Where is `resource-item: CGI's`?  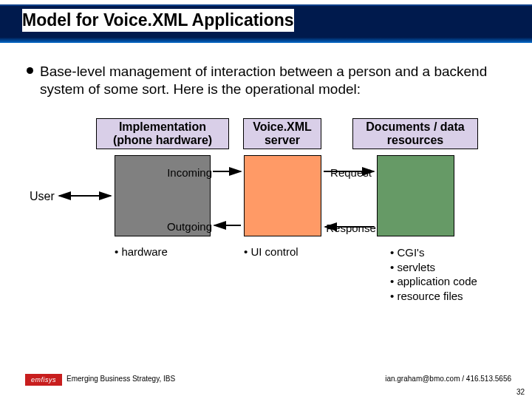 resource-item: CGI's is located at coordinates (434, 253).